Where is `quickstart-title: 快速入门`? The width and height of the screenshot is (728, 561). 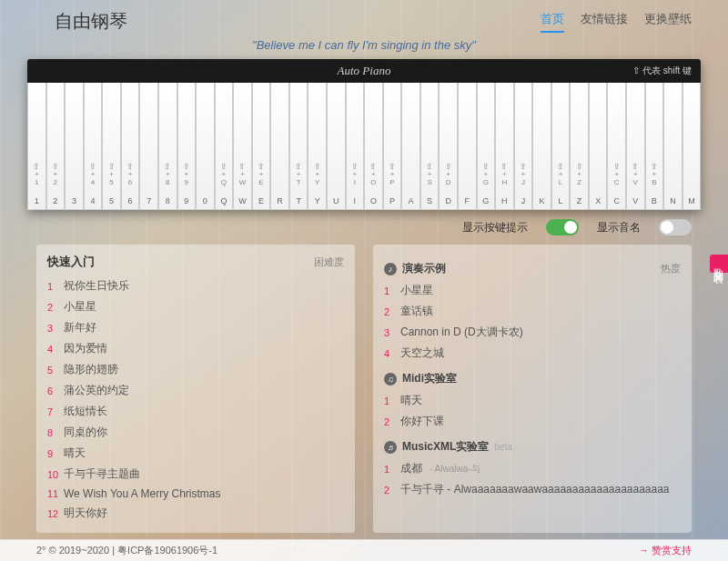 quickstart-title: 快速入门 is located at coordinates (71, 262).